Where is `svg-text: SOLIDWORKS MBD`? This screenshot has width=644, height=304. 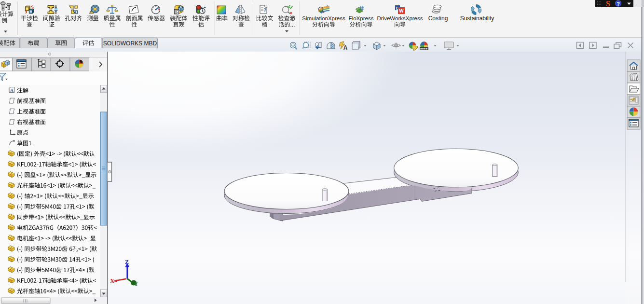 svg-text: SOLIDWORKS MBD is located at coordinates (130, 43).